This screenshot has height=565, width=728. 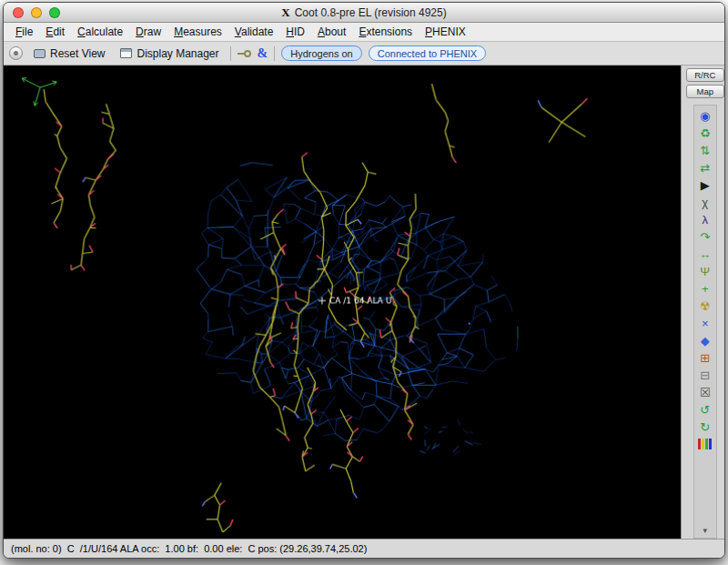 What do you see at coordinates (705, 444) in the screenshot?
I see `display-colors-icon` at bounding box center [705, 444].